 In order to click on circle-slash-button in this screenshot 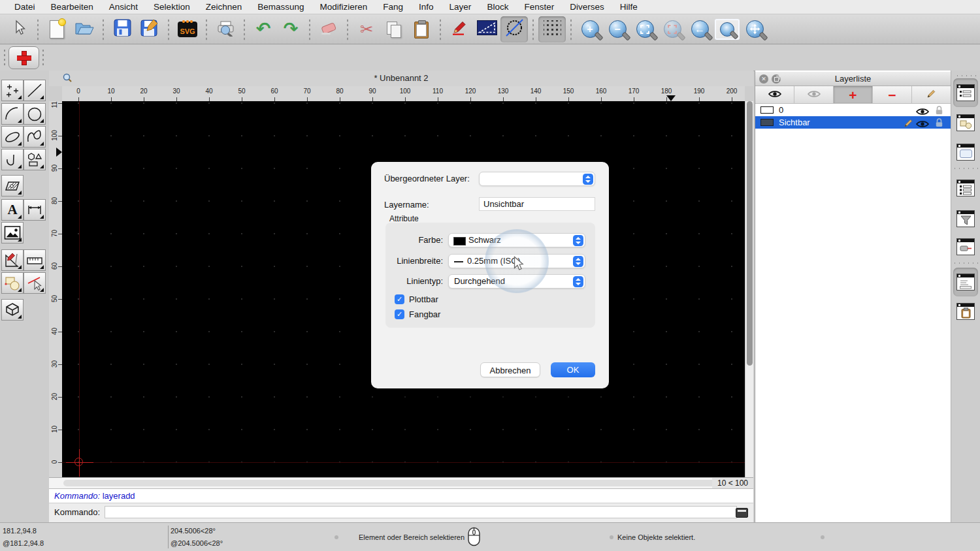, I will do `click(514, 29)`.